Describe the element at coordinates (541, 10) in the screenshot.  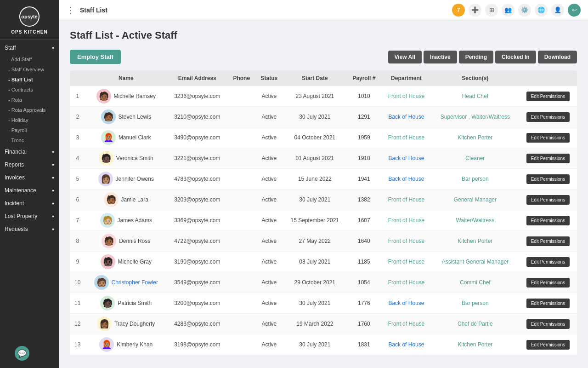
I see `globe-icon: 🌐` at that location.